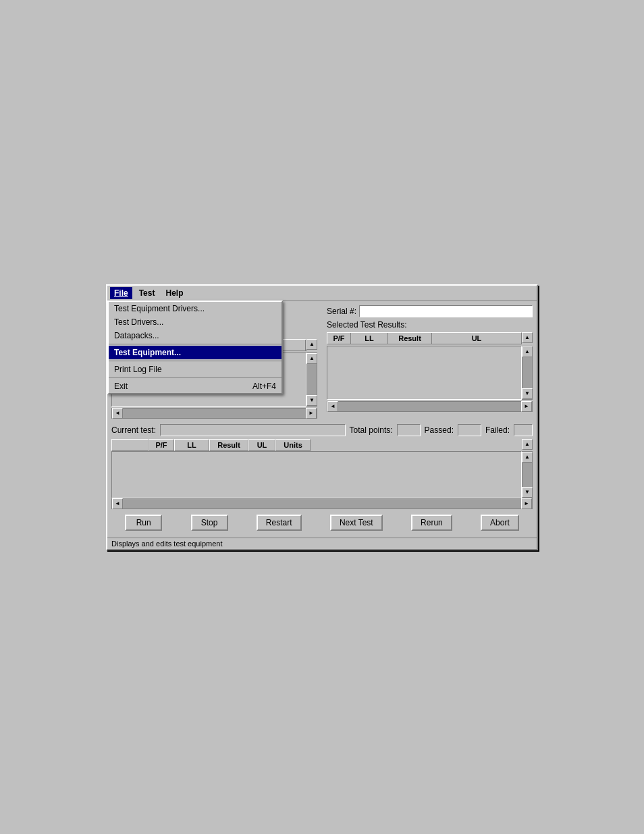 The width and height of the screenshot is (644, 834). What do you see at coordinates (195, 322) in the screenshot?
I see `dropdown-item-test-drivers: Test Drivers...` at bounding box center [195, 322].